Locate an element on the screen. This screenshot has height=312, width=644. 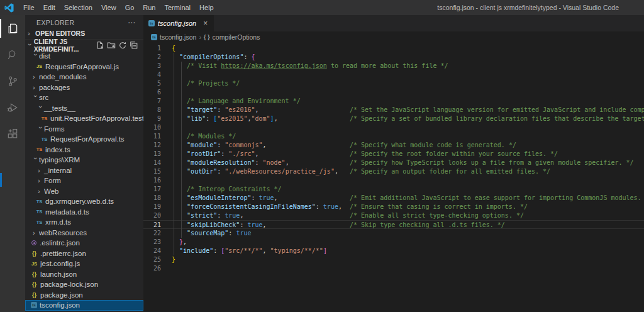
code-line-24: 24 "include": ["src/**/*", "typings/**/*… is located at coordinates (394, 251).